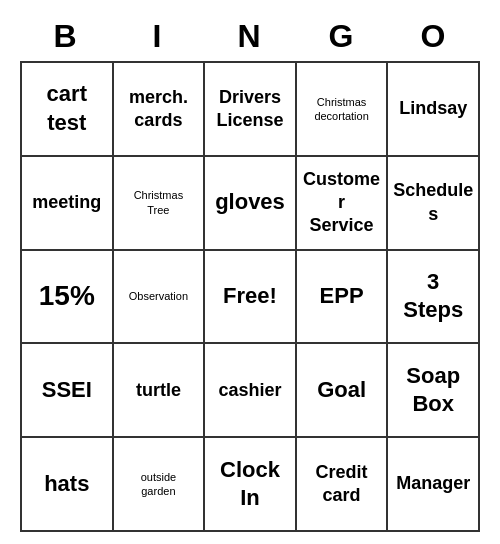 This screenshot has height=544, width=500. I want to click on header-letter: O, so click(434, 36).